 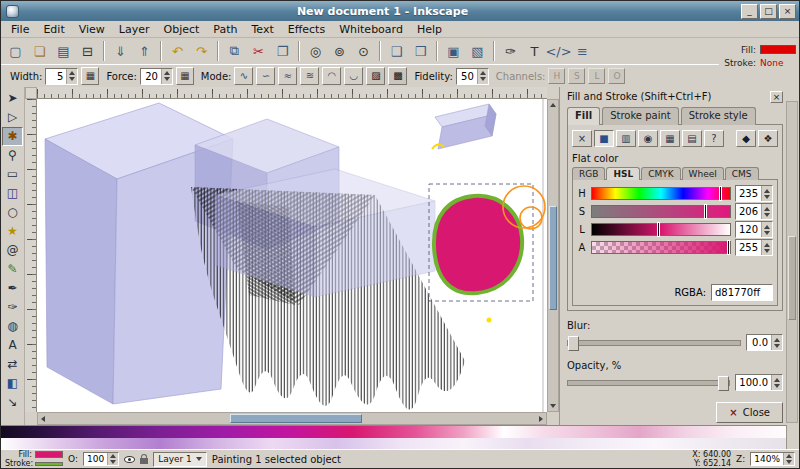 I want to click on layer-visibility-icon, so click(x=130, y=460).